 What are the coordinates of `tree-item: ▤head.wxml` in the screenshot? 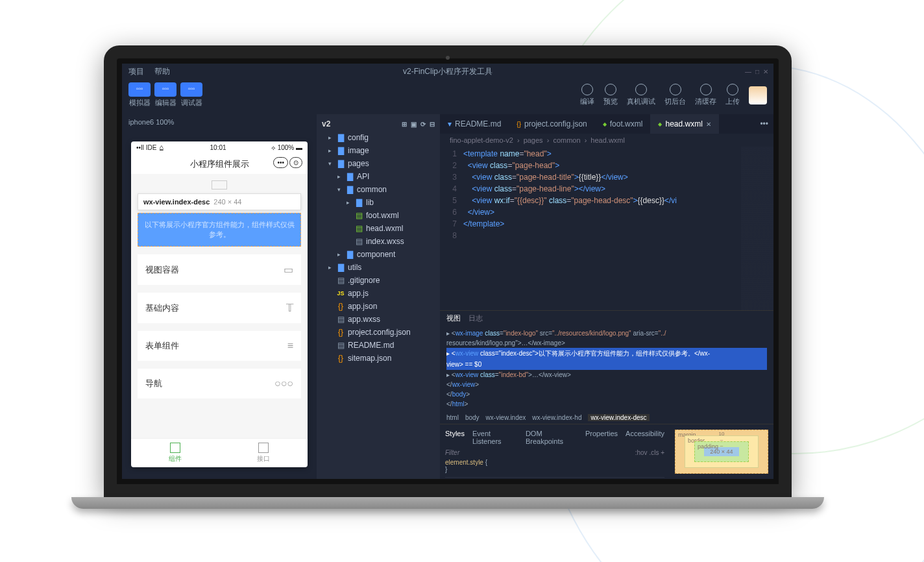 It's located at (378, 228).